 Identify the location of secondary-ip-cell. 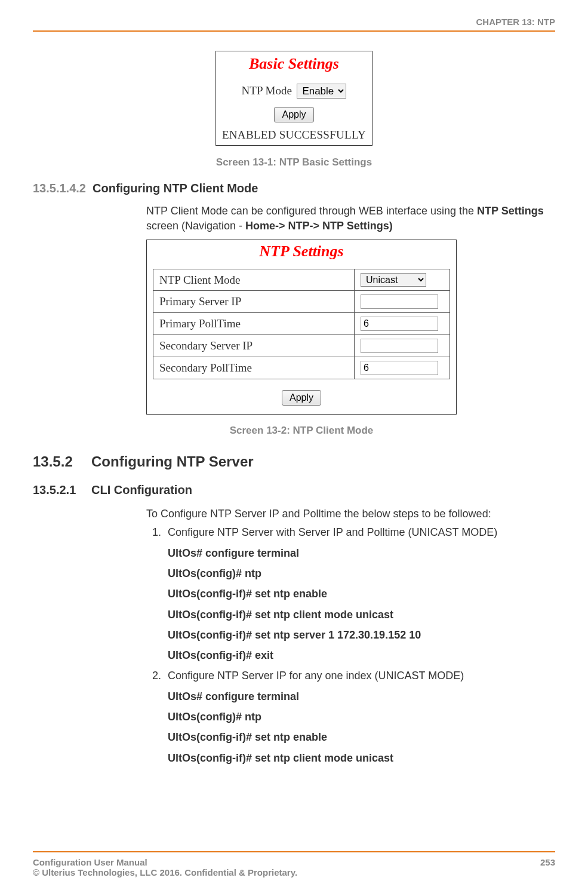
(402, 346).